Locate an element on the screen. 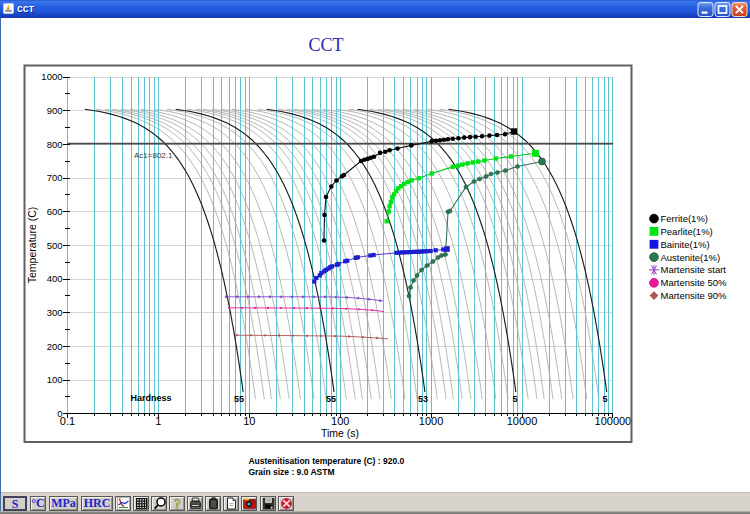 This screenshot has width=750, height=514. svg-text: Martensite 50% is located at coordinates (694, 282).